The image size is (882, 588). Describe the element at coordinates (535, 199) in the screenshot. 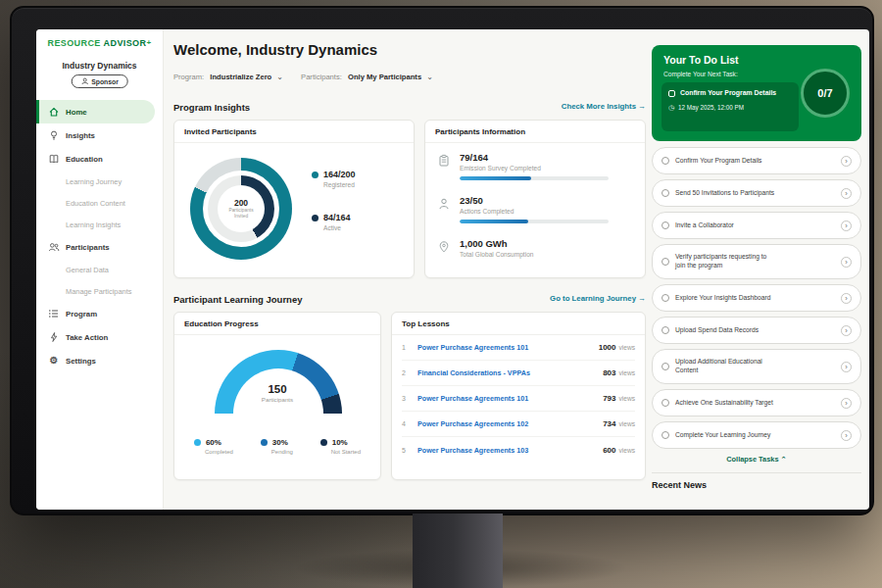

I see `participants-info-card: Participants Information 79/164 Emission…` at that location.